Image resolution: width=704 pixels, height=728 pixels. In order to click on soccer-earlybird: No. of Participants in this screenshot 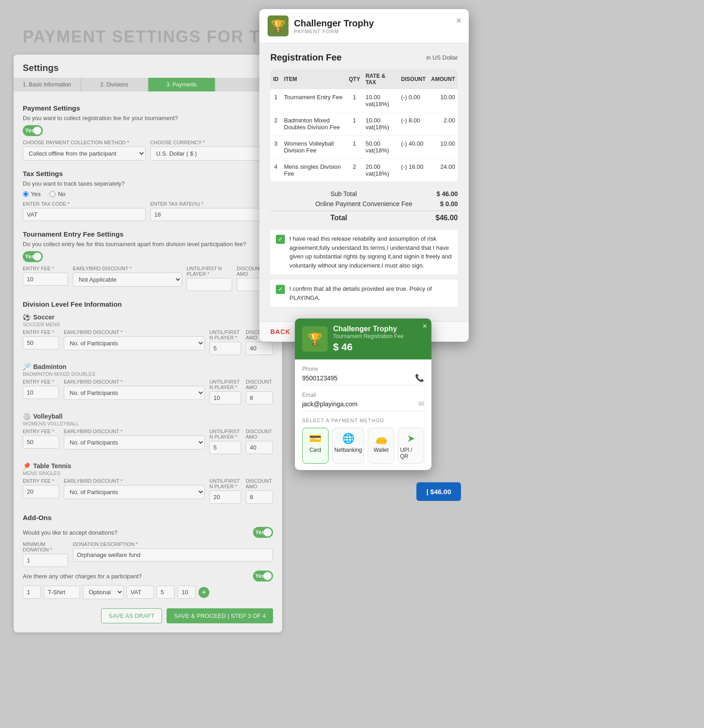, I will do `click(134, 343)`.